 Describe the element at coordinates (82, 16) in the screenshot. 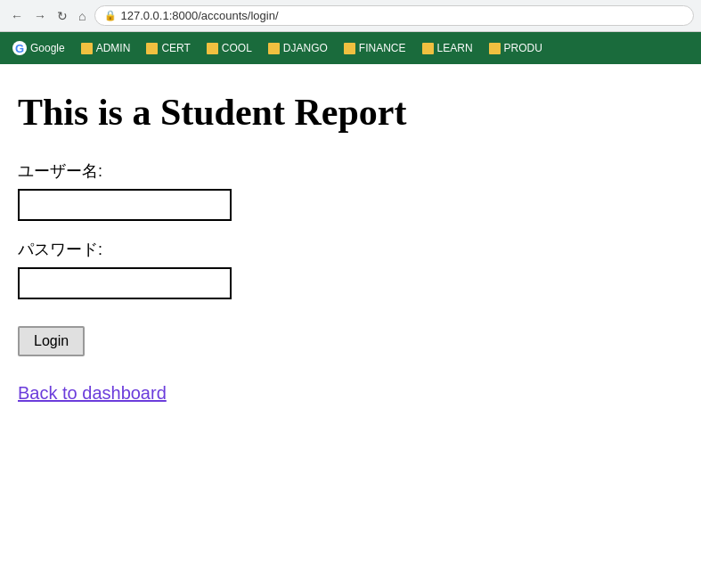

I see `home-button: ⌂` at that location.